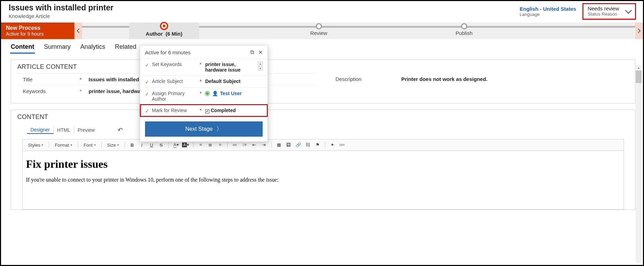  What do you see at coordinates (322, 12) in the screenshot?
I see `record-header: Issues with installed printer Knowledge …` at bounding box center [322, 12].